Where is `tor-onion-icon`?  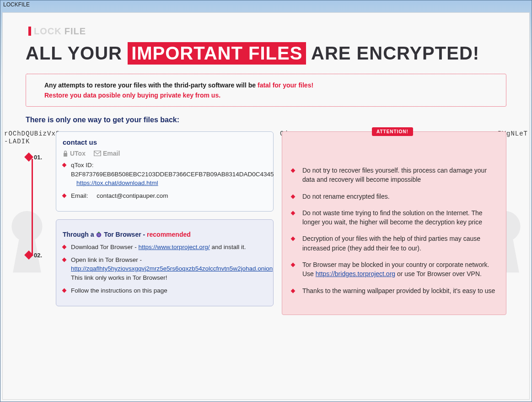 tor-onion-icon is located at coordinates (99, 234).